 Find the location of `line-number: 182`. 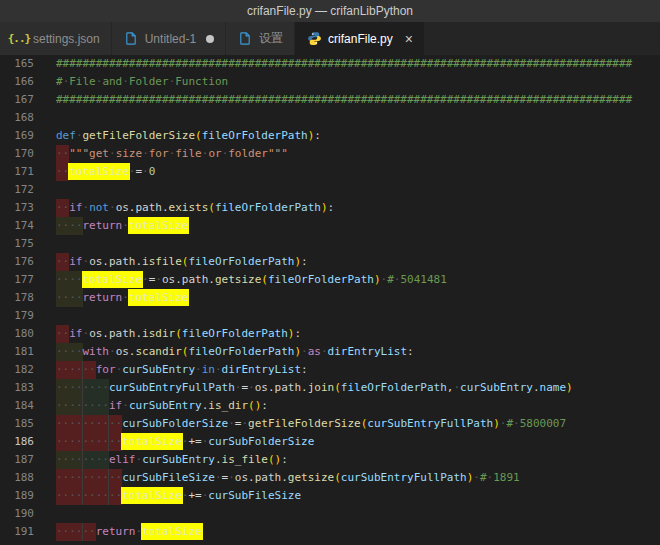

line-number: 182 is located at coordinates (17, 370).